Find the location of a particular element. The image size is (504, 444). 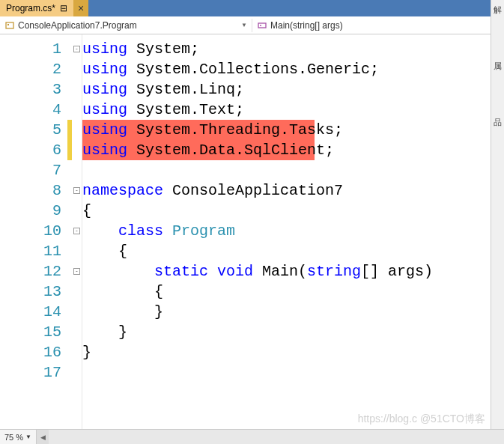

line-number: 7 is located at coordinates (31, 171).